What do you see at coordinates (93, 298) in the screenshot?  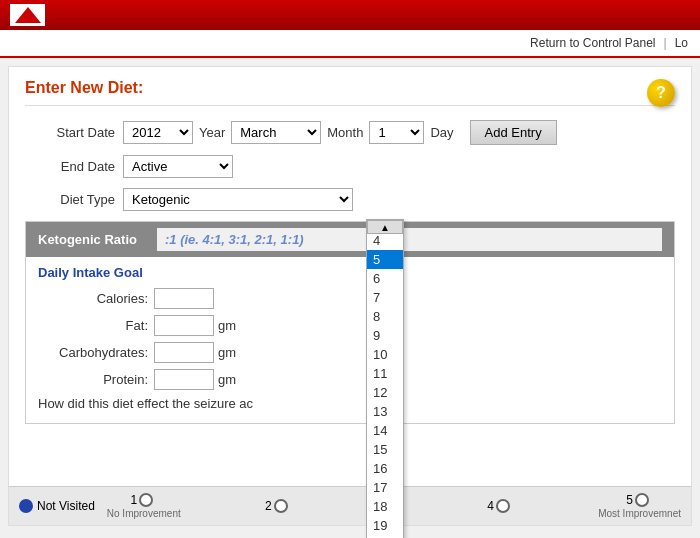 I see `calories-label: Calories:` at bounding box center [93, 298].